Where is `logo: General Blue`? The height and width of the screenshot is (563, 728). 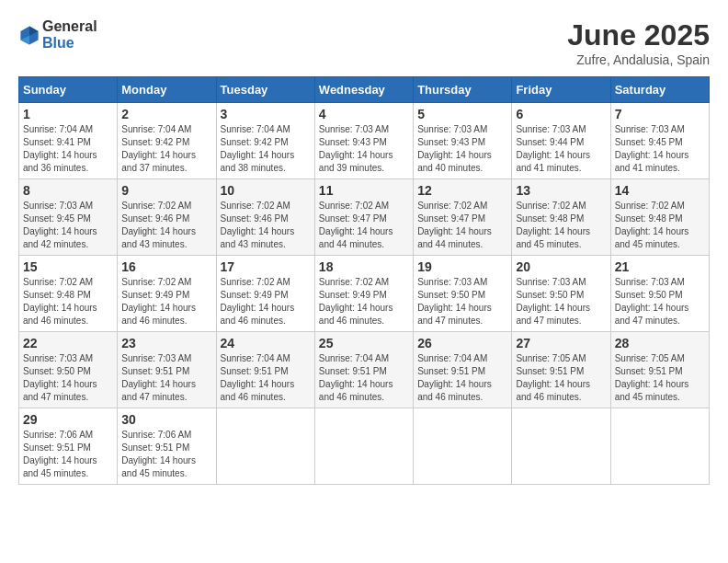 logo: General Blue is located at coordinates (58, 35).